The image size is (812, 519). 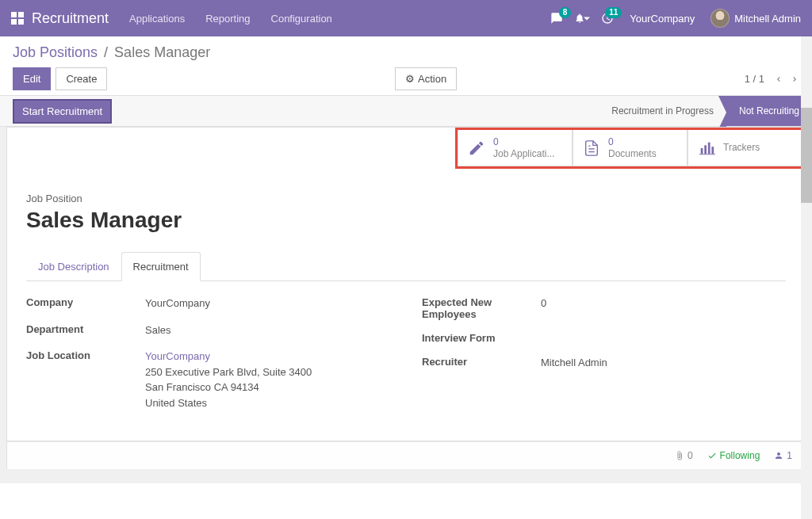 I want to click on bell-icon, so click(x=582, y=18).